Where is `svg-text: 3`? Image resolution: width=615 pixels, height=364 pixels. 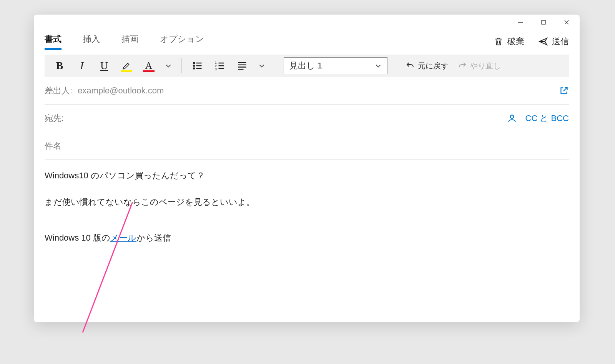
svg-text: 3 is located at coordinates (216, 69).